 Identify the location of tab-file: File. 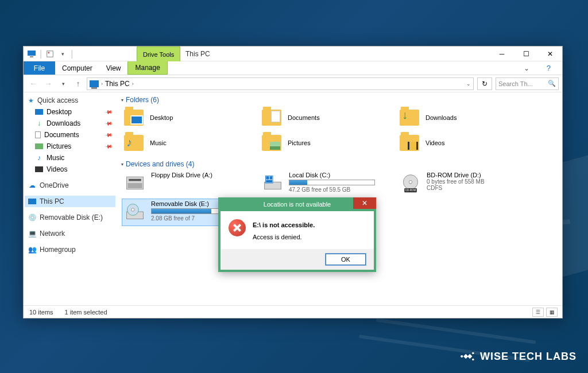
(39, 68).